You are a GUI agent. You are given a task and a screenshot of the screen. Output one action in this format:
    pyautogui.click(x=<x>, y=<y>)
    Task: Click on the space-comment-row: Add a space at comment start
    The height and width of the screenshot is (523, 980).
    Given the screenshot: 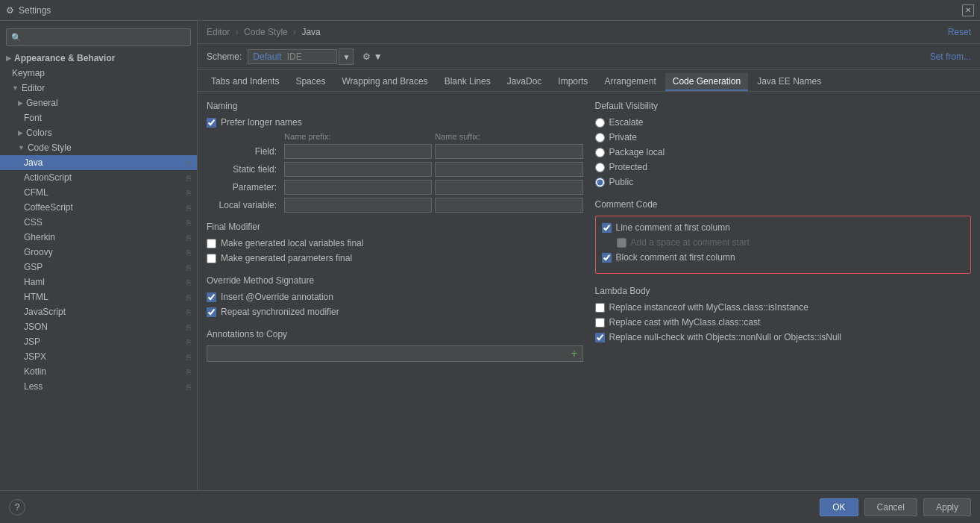 What is the action you would take?
    pyautogui.click(x=791, y=242)
    